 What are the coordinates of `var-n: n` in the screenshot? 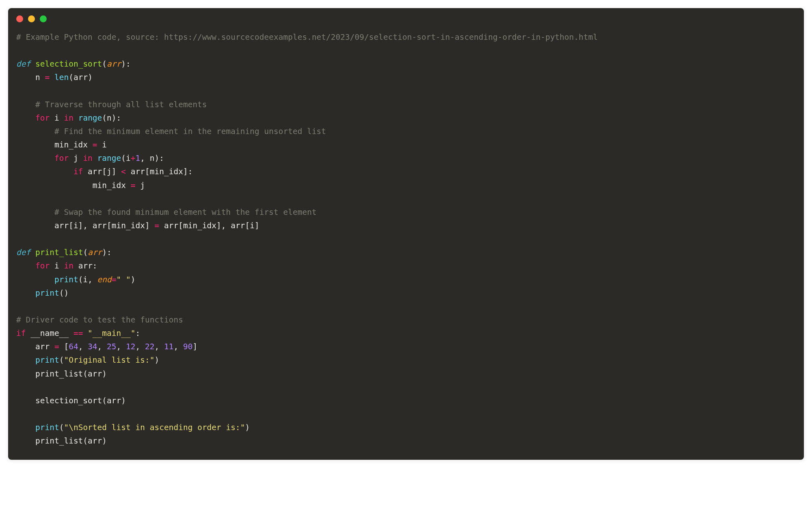 It's located at (30, 77).